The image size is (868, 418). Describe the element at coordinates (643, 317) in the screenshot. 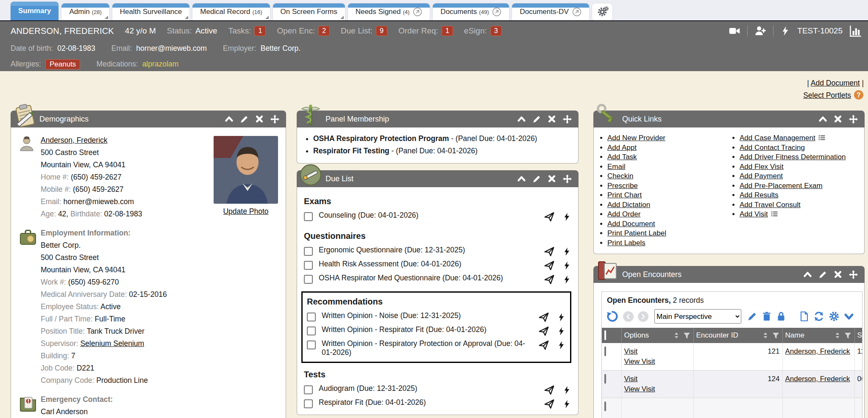

I see `next-page-icon` at that location.